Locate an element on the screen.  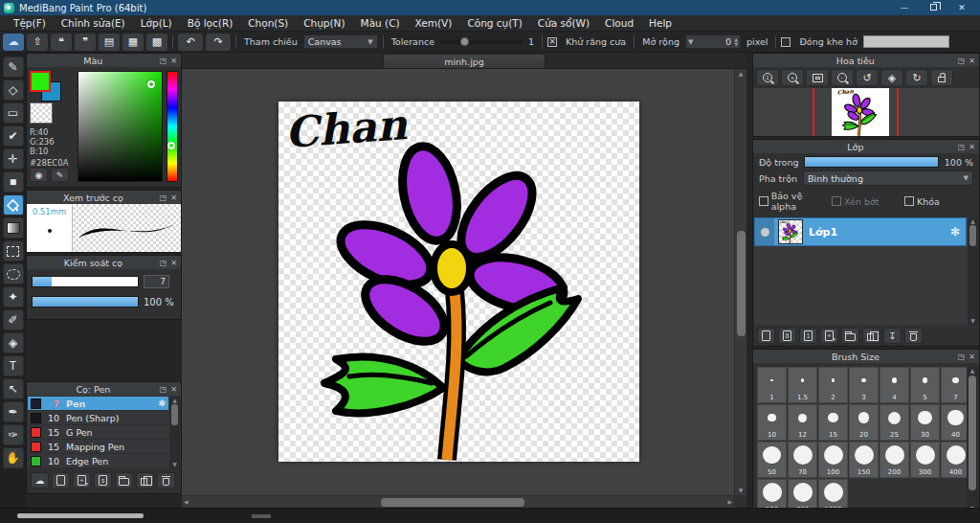
select-eraser-tool: ◈ is located at coordinates (13, 343).